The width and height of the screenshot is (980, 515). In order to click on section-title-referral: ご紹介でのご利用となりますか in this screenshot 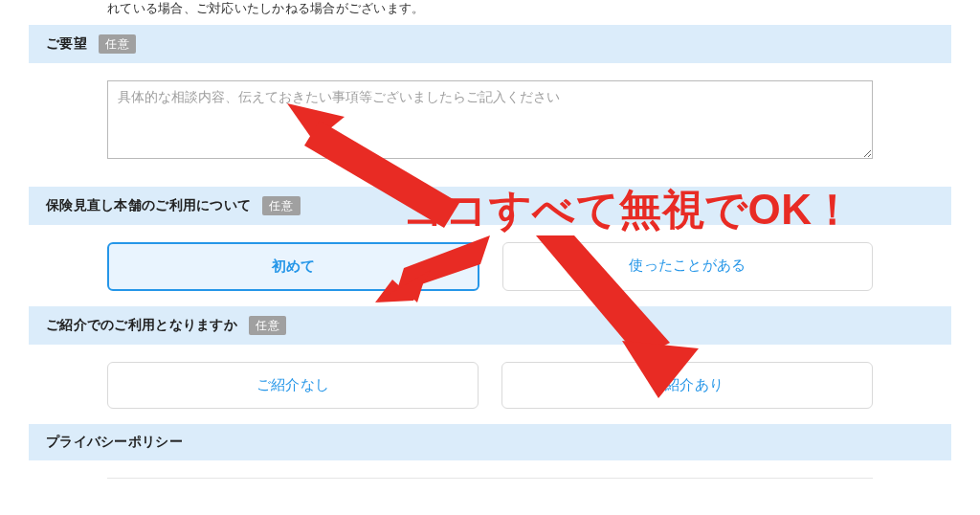, I will do `click(142, 325)`.